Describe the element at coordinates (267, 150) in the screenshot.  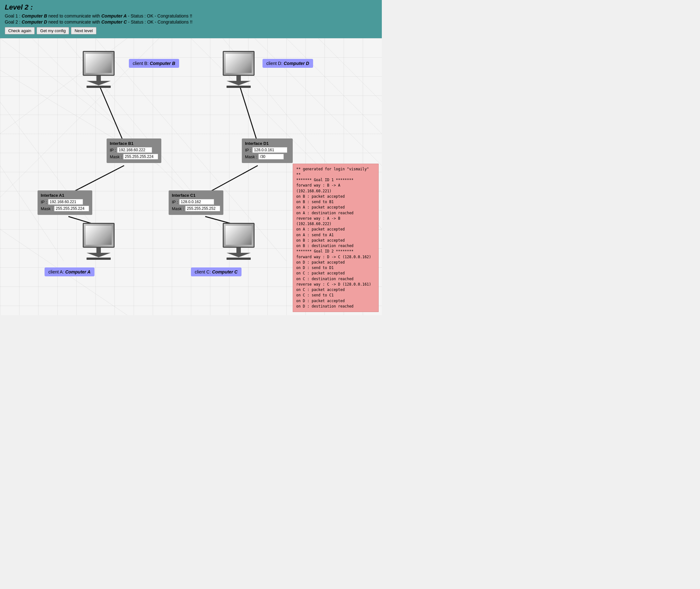
I see `interface-d1-ip-row: IP :` at that location.